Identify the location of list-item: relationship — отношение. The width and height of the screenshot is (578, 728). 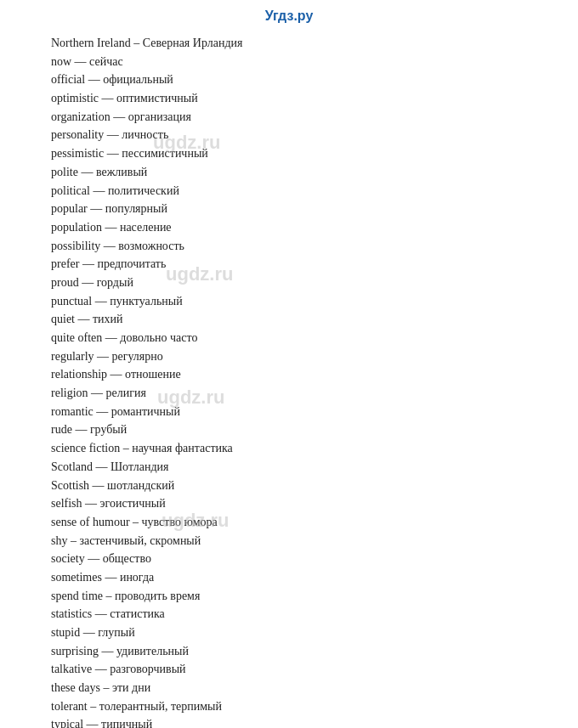
(289, 375).